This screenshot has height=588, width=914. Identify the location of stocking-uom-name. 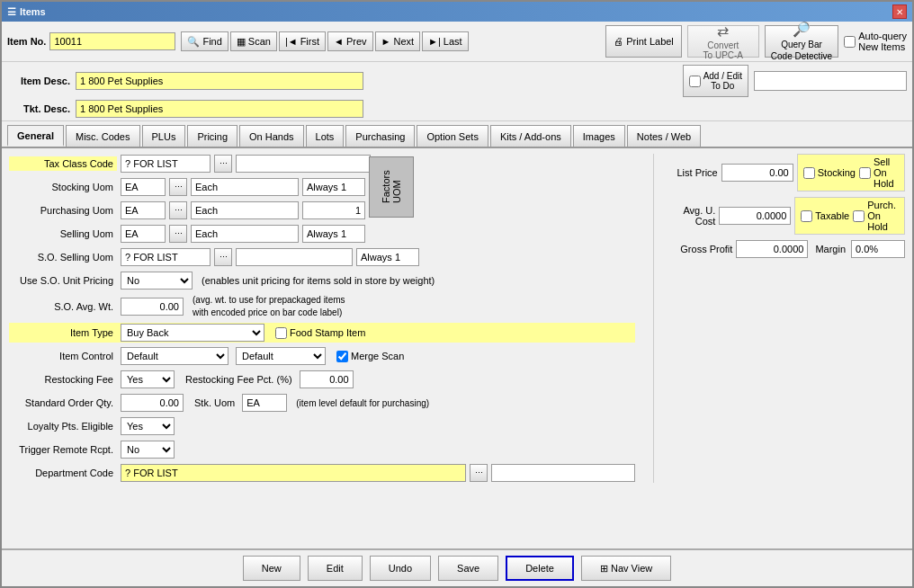
(245, 187).